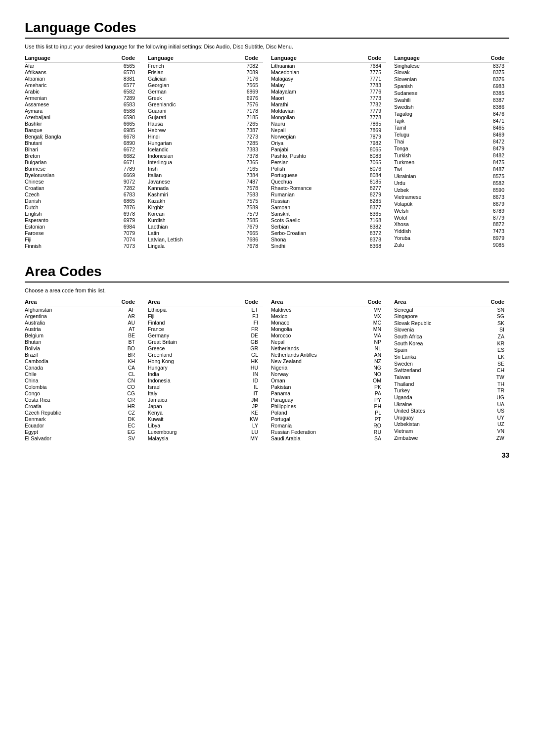 The width and height of the screenshot is (534, 756). Describe the element at coordinates (186, 181) in the screenshot. I see `language-name: Javanese` at that location.